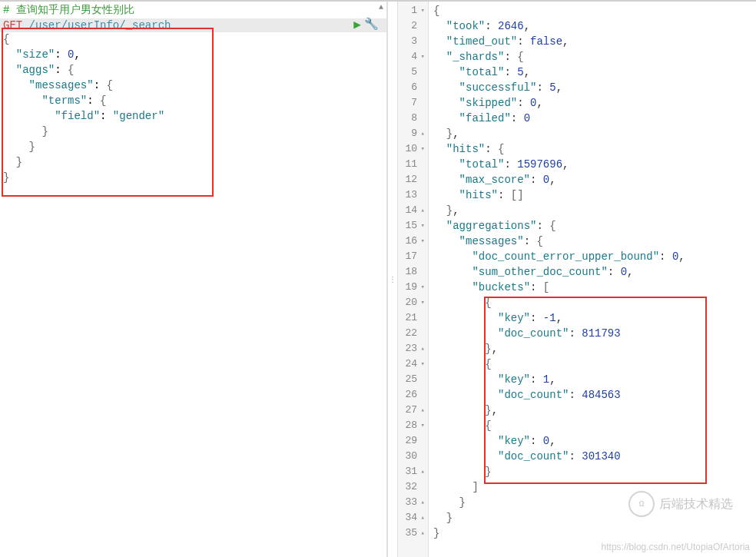  I want to click on gutter-line: 11, so click(412, 164).